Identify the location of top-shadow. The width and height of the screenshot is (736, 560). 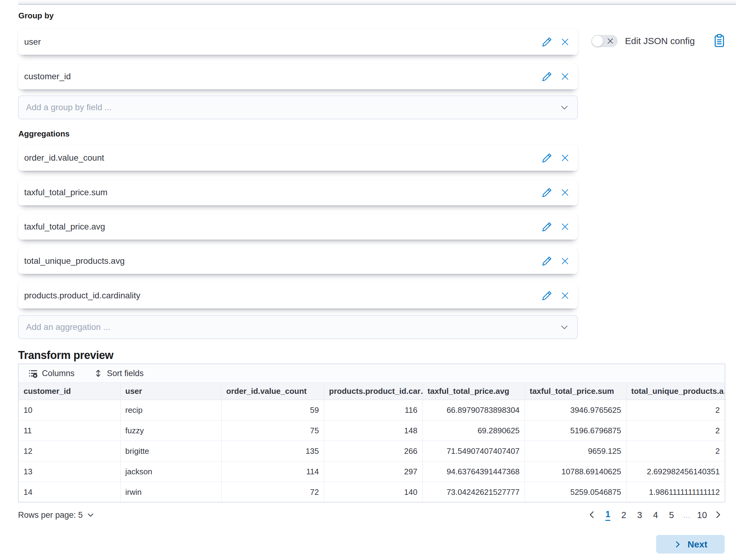
(377, 2).